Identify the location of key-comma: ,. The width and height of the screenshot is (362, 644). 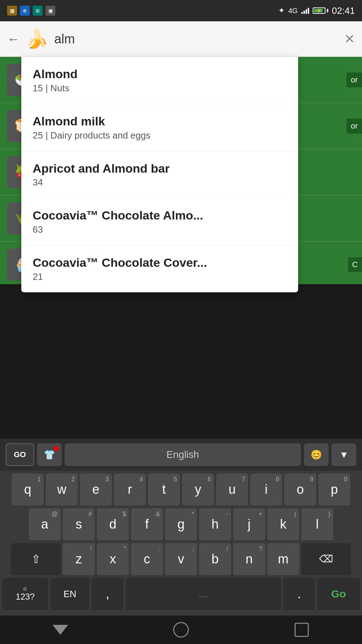
(108, 594).